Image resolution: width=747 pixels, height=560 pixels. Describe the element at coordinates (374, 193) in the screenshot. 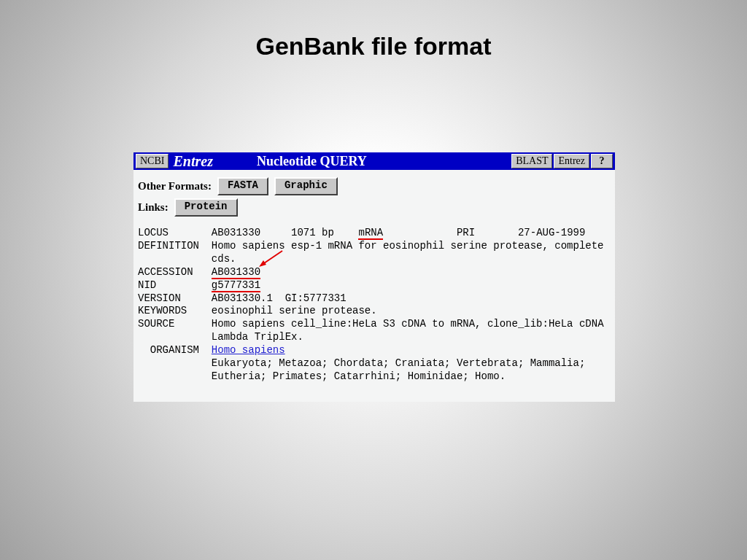

I see `format-area: Other Formats: FASTA Graphic Links: Prot…` at that location.